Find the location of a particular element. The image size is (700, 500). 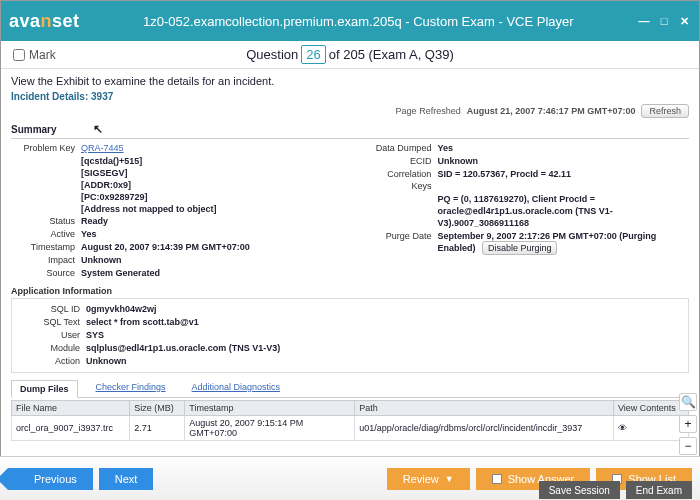

problem-key-link: QRA-7445 is located at coordinates (220, 148).